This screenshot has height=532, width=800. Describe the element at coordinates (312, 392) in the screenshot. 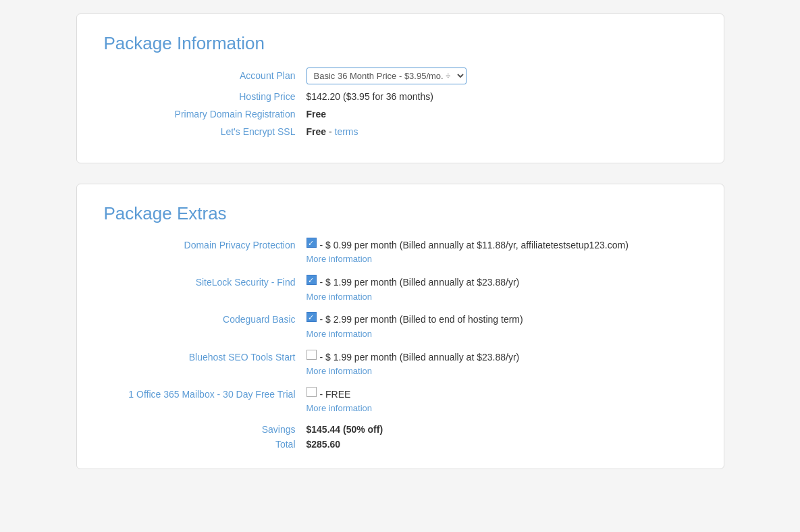

I see `office365-checkbox` at that location.